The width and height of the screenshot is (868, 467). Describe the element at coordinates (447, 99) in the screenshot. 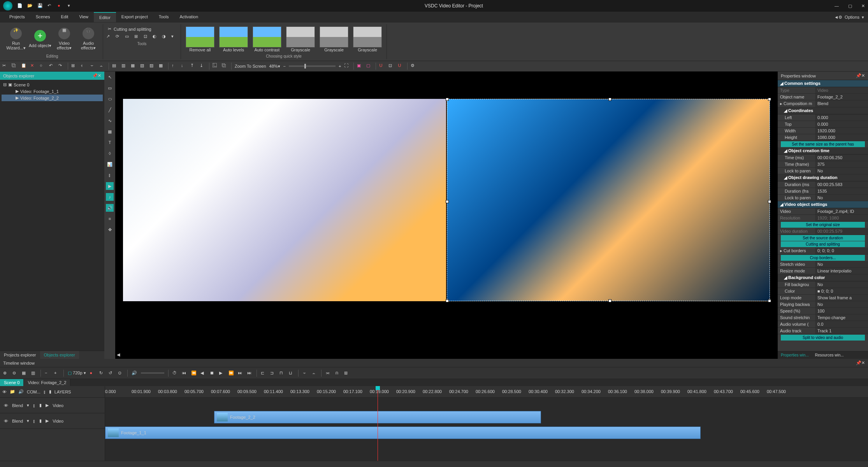

I see `resize-handle-nw` at that location.